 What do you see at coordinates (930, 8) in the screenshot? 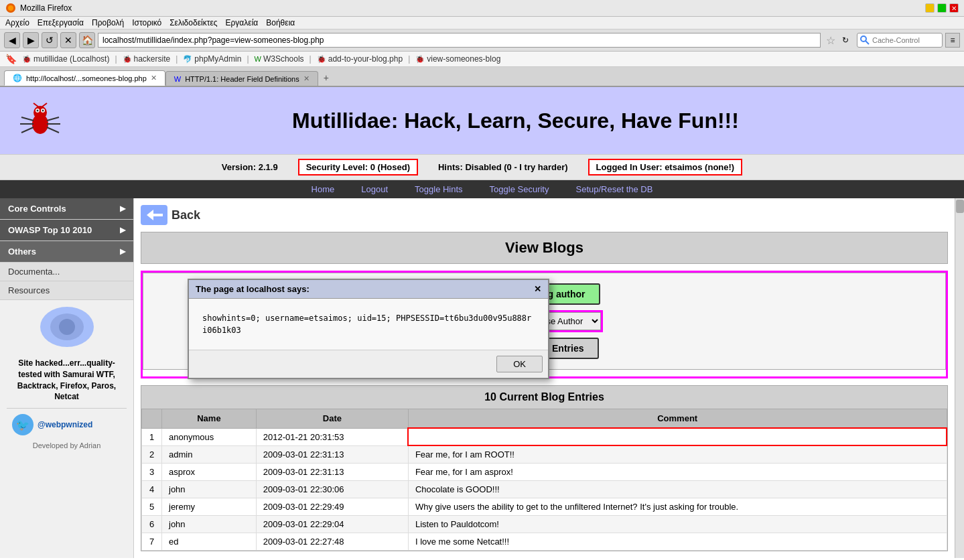
I see `minimize-btn` at bounding box center [930, 8].